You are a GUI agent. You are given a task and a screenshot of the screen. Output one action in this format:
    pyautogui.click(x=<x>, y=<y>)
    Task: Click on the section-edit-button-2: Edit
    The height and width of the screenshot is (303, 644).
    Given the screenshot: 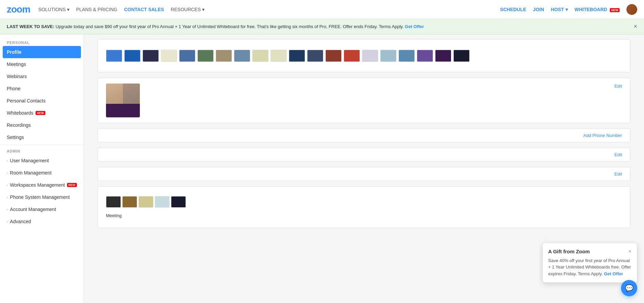 What is the action you would take?
    pyautogui.click(x=618, y=174)
    